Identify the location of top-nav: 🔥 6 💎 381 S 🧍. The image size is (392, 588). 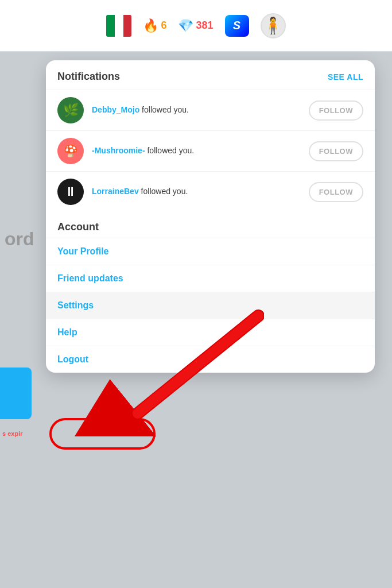
(196, 26).